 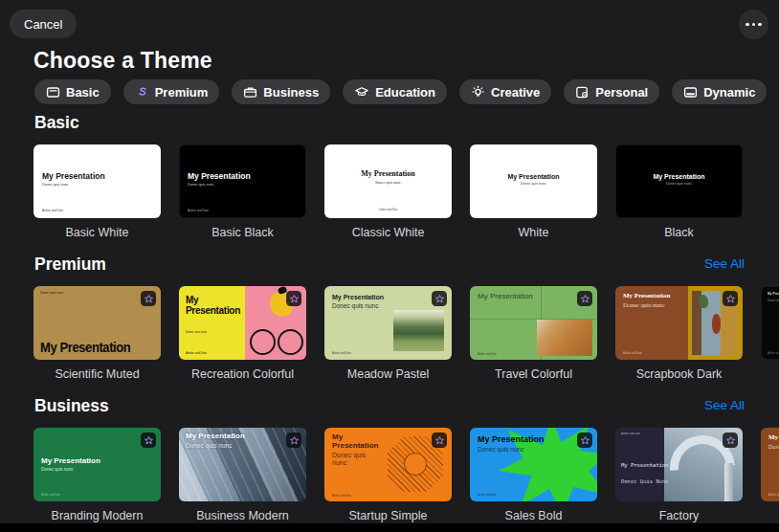 What do you see at coordinates (679, 233) in the screenshot?
I see `theme-name-label: Black` at bounding box center [679, 233].